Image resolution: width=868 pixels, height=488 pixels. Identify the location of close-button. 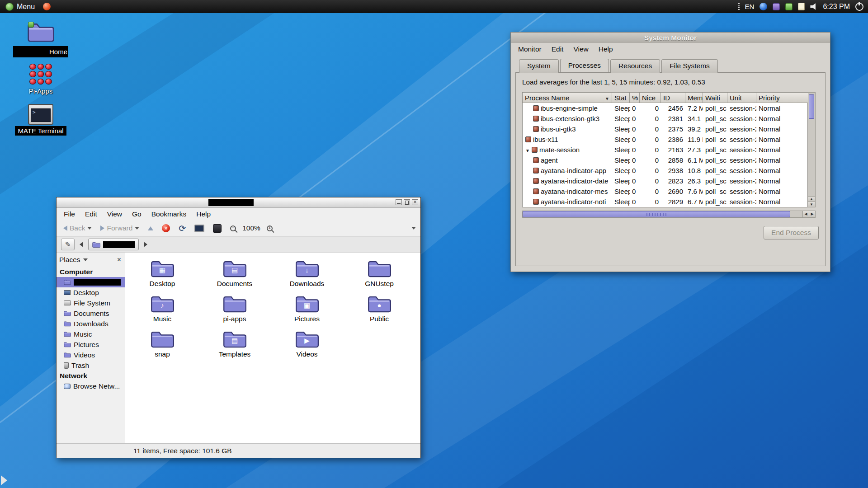
(415, 202).